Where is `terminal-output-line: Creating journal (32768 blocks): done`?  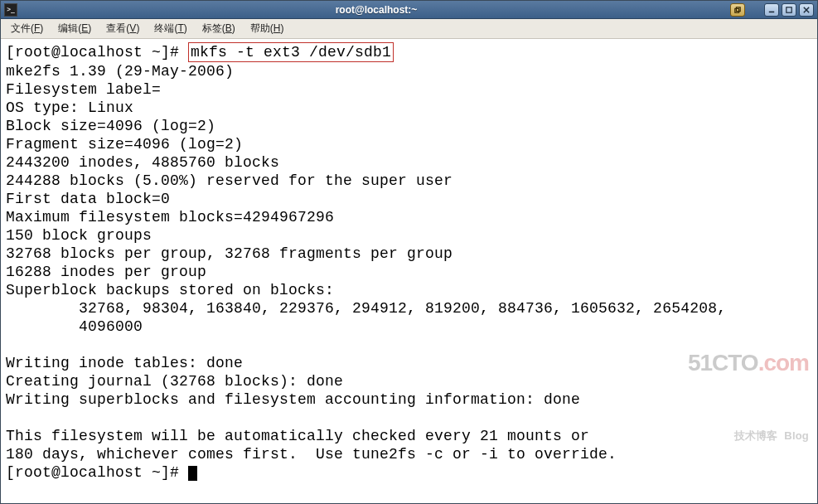
terminal-output-line: Creating journal (32768 blocks): done is located at coordinates (174, 381).